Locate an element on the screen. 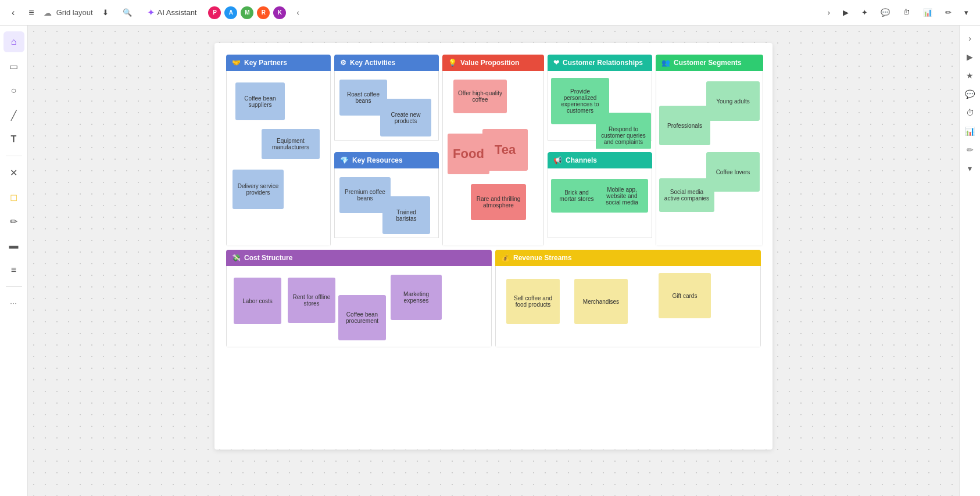 This screenshot has width=980, height=496. customer-segments-header: 👥 Customer Segments is located at coordinates (709, 63).